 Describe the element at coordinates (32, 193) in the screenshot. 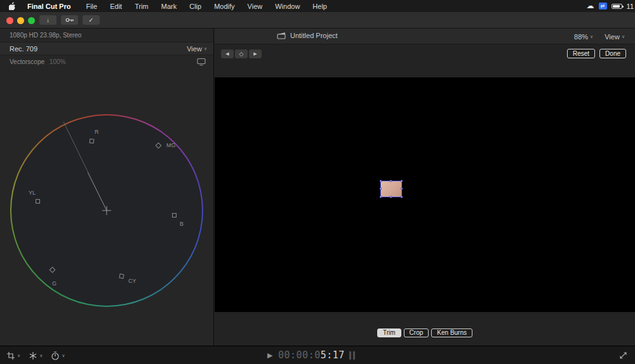

I see `target-label-yl: YL` at that location.